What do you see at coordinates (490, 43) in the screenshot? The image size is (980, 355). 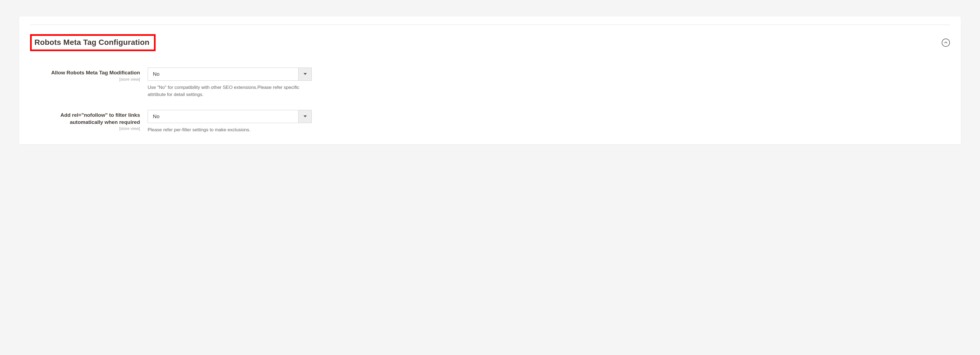 I see `section-header: Robots Meta Tag Configuration` at bounding box center [490, 43].